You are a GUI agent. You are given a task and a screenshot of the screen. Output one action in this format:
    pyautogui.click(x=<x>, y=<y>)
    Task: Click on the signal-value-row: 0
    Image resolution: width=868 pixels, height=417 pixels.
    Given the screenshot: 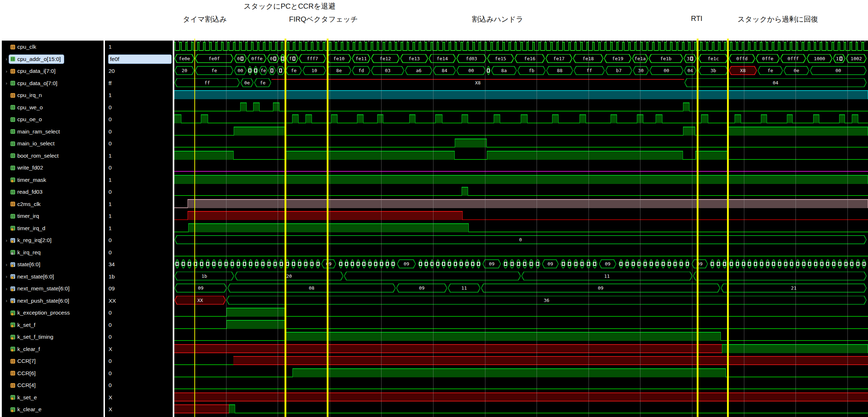 What is the action you would take?
    pyautogui.click(x=139, y=107)
    